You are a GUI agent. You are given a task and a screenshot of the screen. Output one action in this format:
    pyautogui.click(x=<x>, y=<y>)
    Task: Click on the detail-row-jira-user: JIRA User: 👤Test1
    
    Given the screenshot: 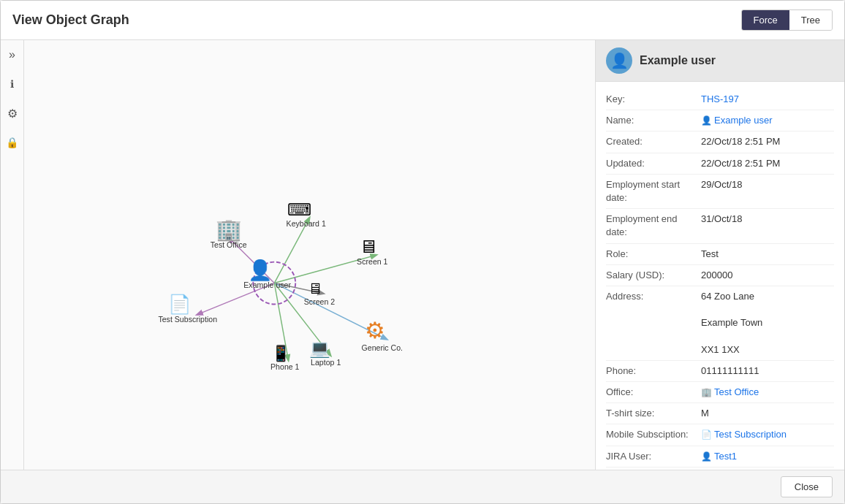 What is the action you would take?
    pyautogui.click(x=720, y=457)
    